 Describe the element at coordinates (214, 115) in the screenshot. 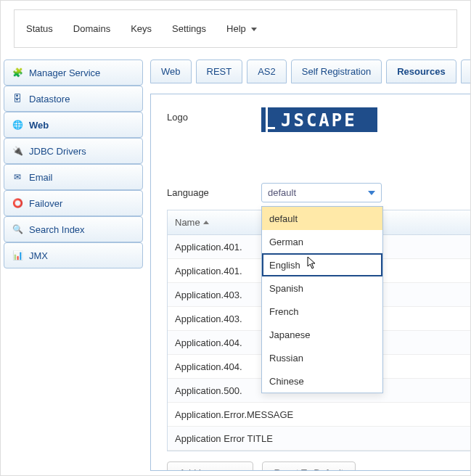

I see `logo-label: Logo` at that location.